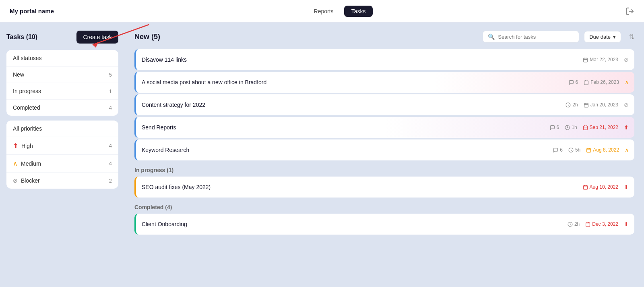 This screenshot has width=644, height=287. What do you see at coordinates (536, 37) in the screenshot?
I see `search-input` at bounding box center [536, 37].